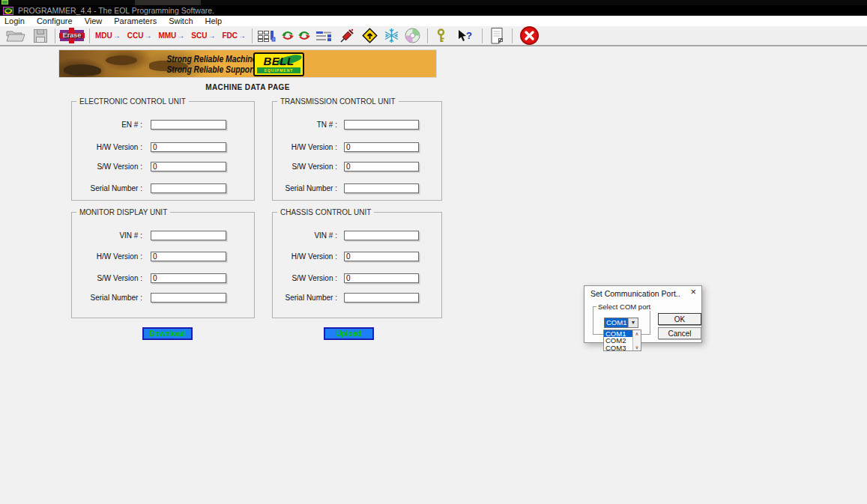 This screenshot has width=867, height=504. I want to click on table-grid-icon, so click(267, 36).